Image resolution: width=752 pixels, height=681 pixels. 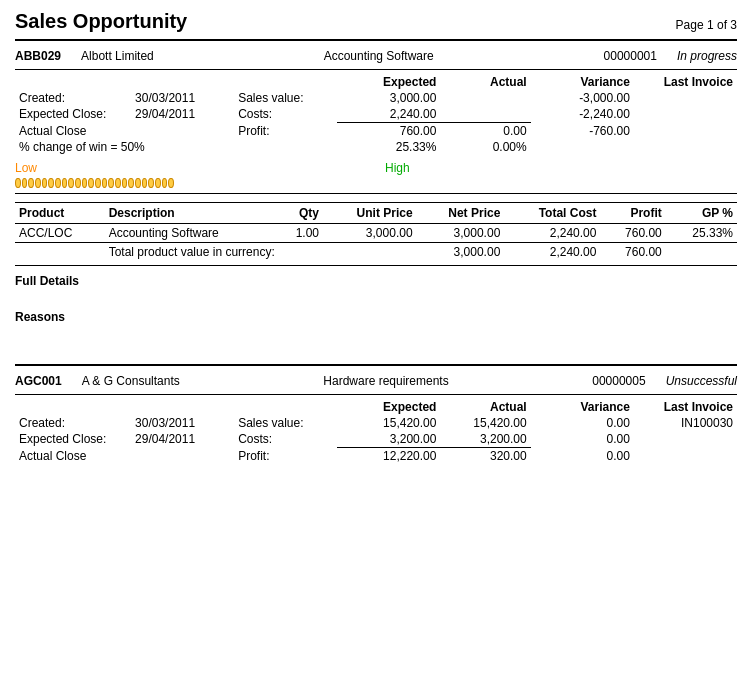 What do you see at coordinates (286, 440) in the screenshot?
I see `r2-costs-label: Costs:` at bounding box center [286, 440].